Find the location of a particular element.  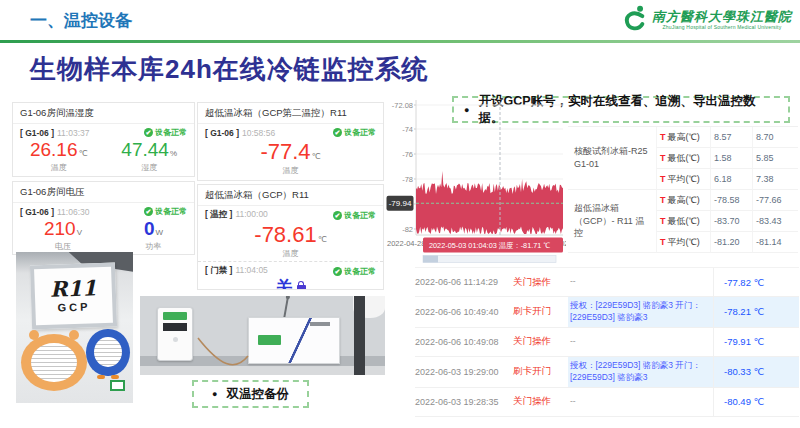

stats-group: 核酸试剂冰箱-R25 G1-01T最高(℃)8.578.70T最低(℃)1.58… is located at coordinates (683, 158).